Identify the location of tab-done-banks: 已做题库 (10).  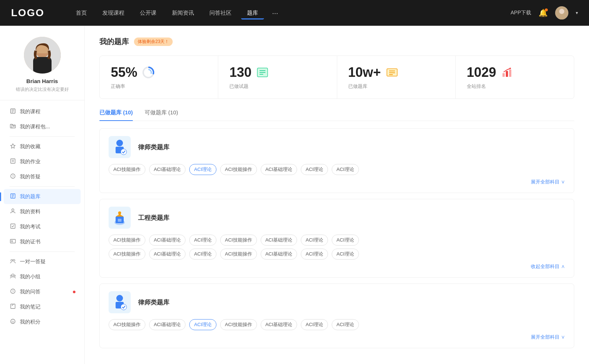
(116, 115).